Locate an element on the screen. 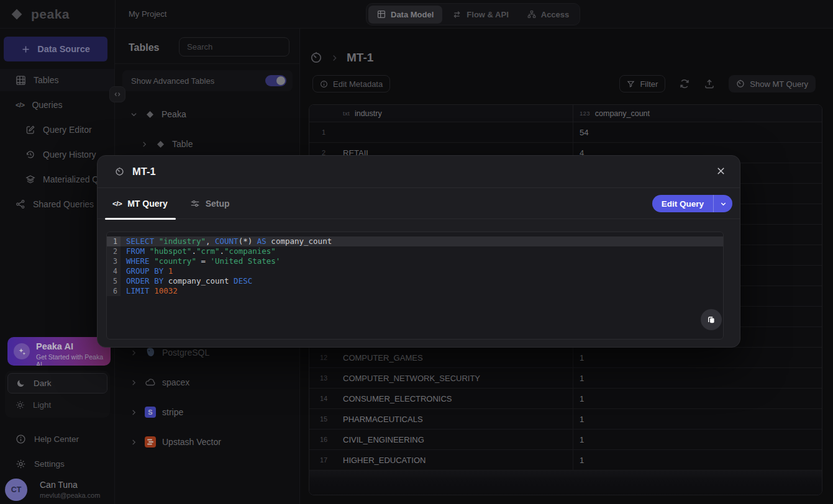 The height and width of the screenshot is (504, 833). row-number: 1 is located at coordinates (324, 132).